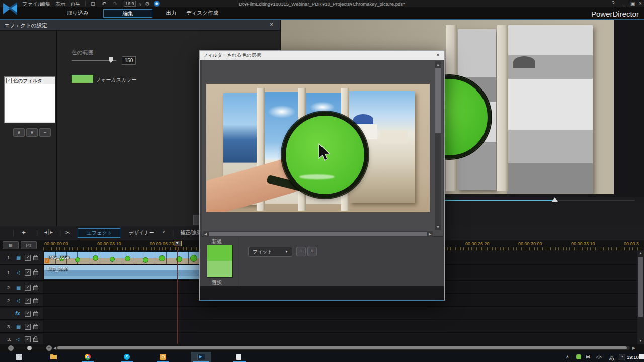  I want to click on menu-play: 再生, so click(75, 4).